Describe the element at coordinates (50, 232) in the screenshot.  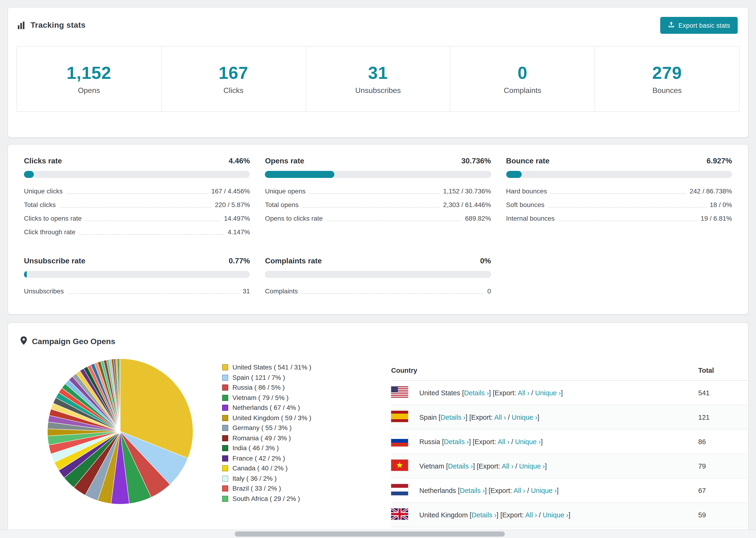
I see `stat-line-label: Click through rate` at that location.